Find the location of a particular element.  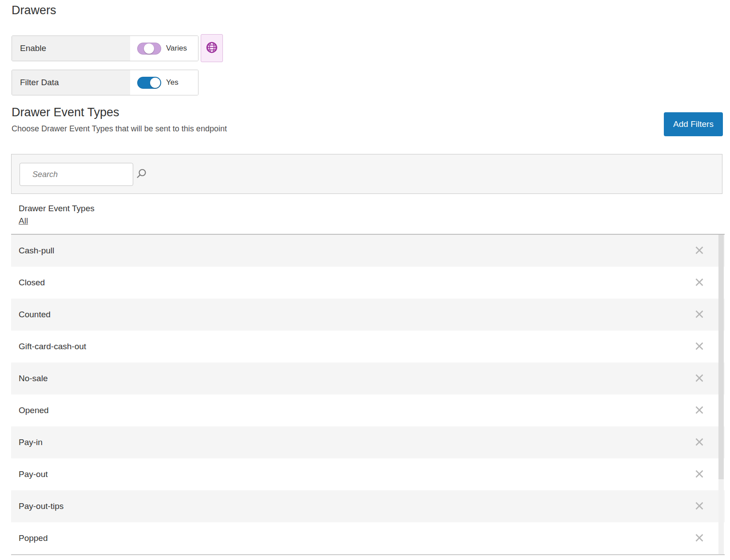

list-column-header: Drawer Event Types is located at coordinates (57, 209).